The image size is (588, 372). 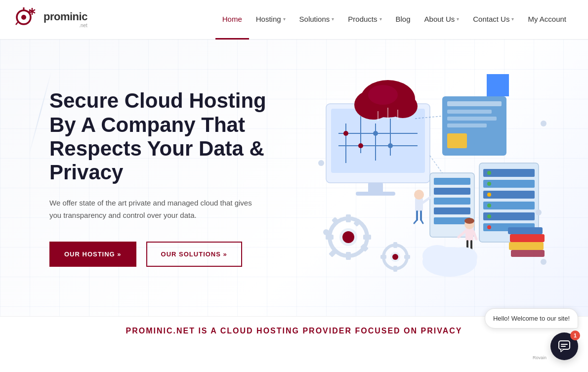 What do you see at coordinates (532, 327) in the screenshot?
I see `chat-widget: Hello! Welcome to our site! Rovain 1` at bounding box center [532, 327].